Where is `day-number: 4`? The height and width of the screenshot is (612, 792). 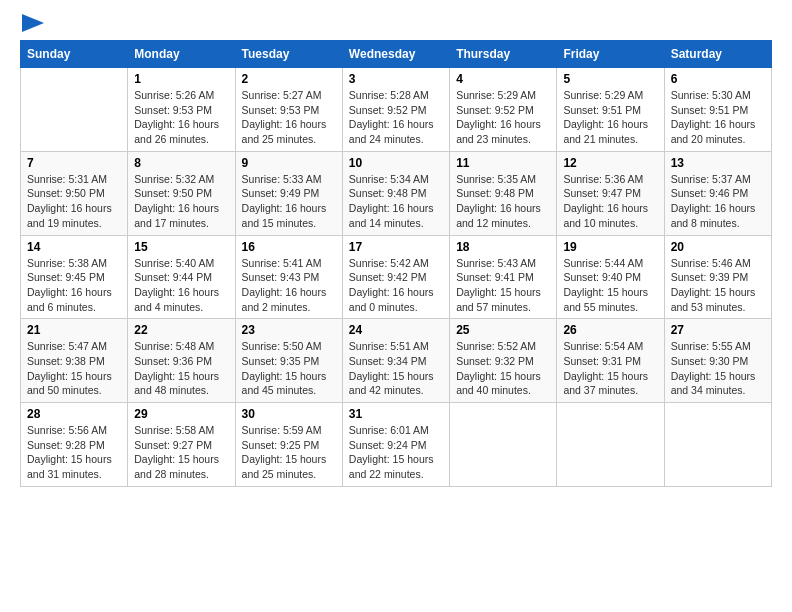 day-number: 4 is located at coordinates (503, 79).